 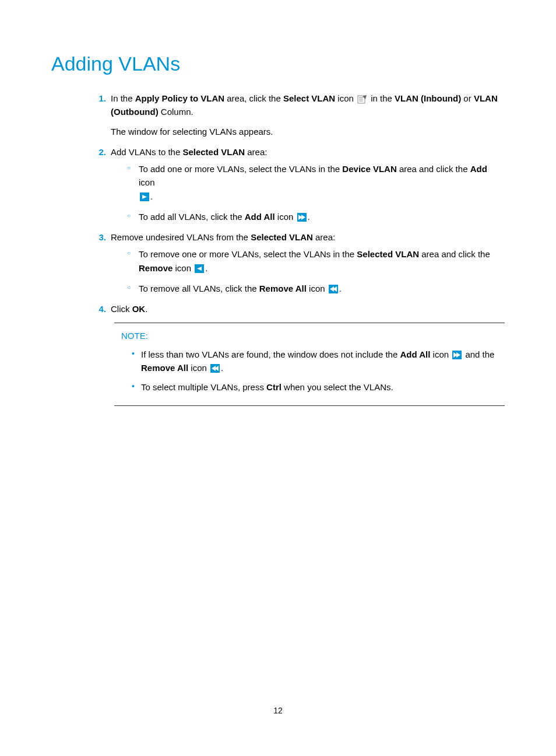 What do you see at coordinates (189, 152) in the screenshot?
I see `step-2-text: Add VLANs to the Selected VLAN area:` at bounding box center [189, 152].